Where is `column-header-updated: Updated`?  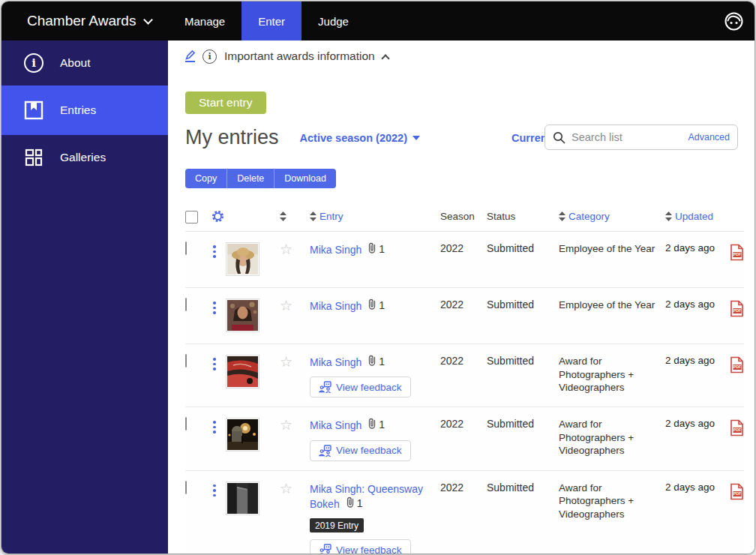
column-header-updated: Updated is located at coordinates (698, 216).